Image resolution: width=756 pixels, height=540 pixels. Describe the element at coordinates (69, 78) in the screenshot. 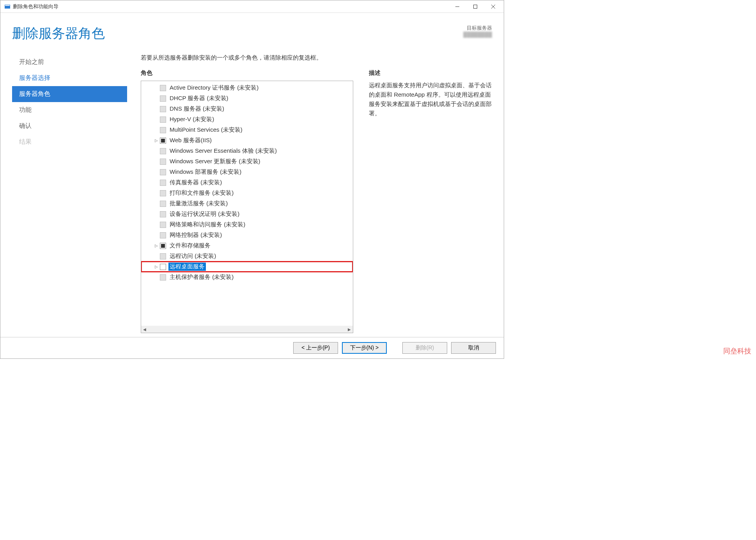

I see `nav-server-selection: 服务器选择` at that location.